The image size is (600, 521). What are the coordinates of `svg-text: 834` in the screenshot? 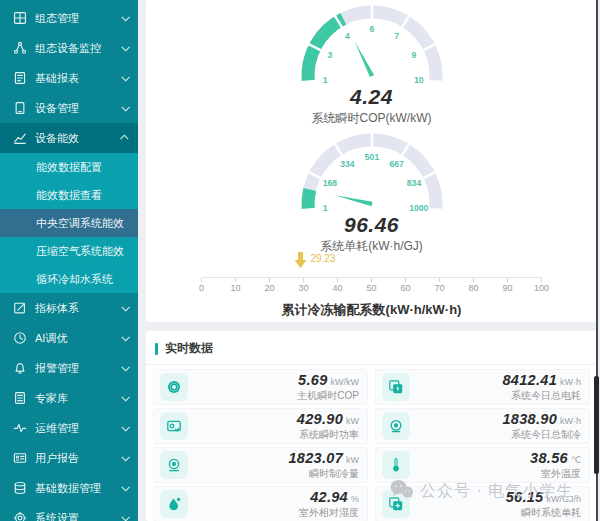 It's located at (414, 183).